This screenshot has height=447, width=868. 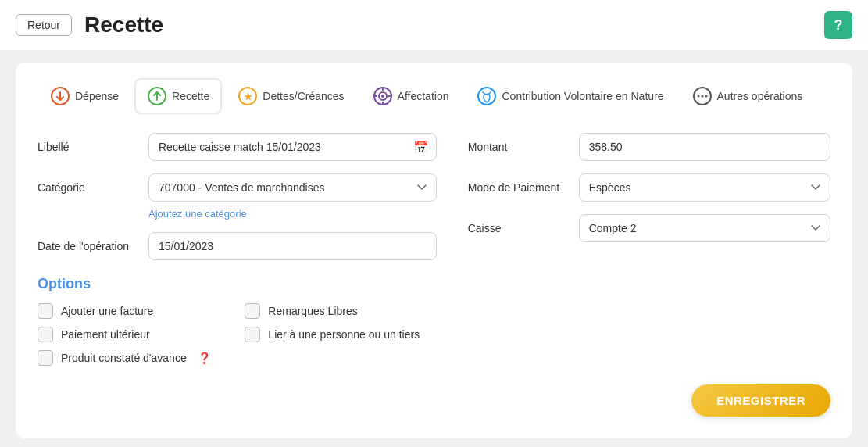 What do you see at coordinates (292, 188) in the screenshot?
I see `categorie-select-wrap: 707000 - Ventes de marchandises` at bounding box center [292, 188].